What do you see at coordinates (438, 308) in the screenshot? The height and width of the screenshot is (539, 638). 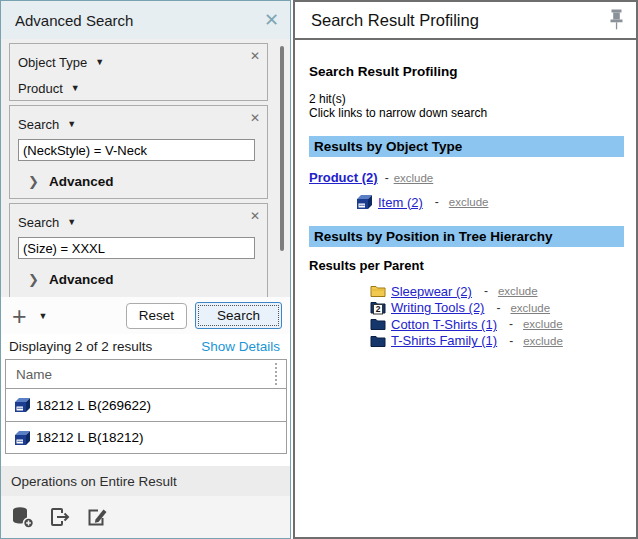 I see `parent-link: Writing Tools (2)` at bounding box center [438, 308].